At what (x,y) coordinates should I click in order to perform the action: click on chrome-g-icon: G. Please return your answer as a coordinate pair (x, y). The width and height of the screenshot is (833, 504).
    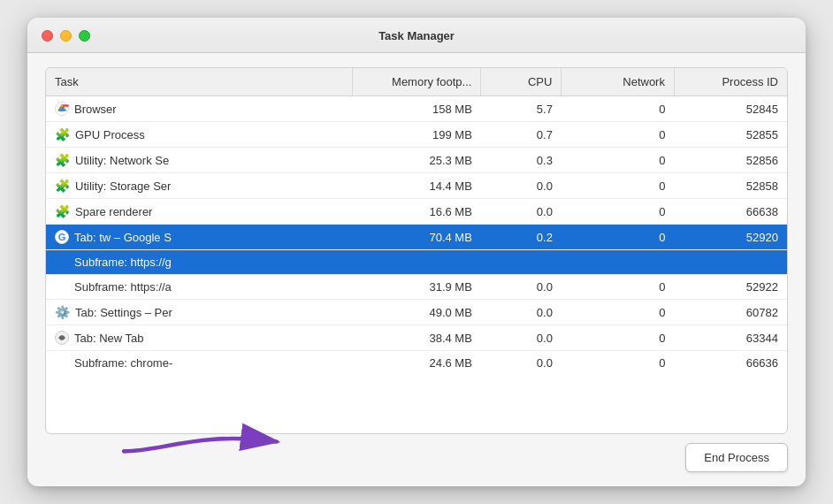
    Looking at the image, I should click on (62, 237).